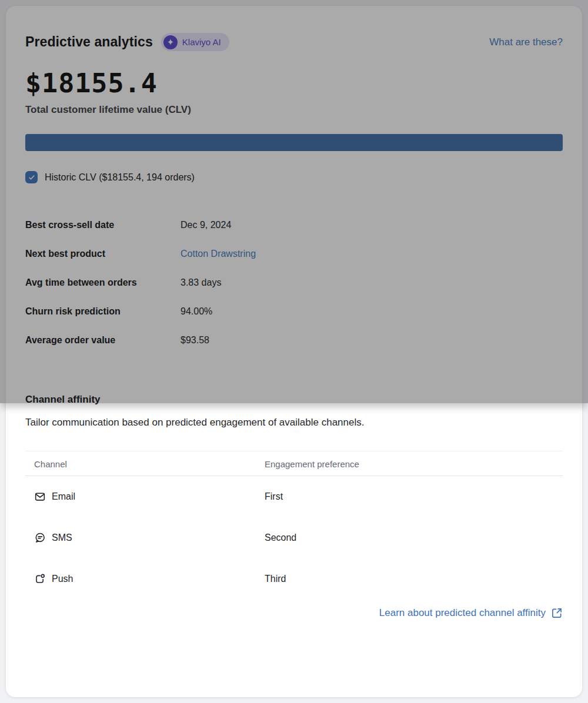 This screenshot has width=588, height=703. What do you see at coordinates (196, 312) in the screenshot?
I see `stat-value: 94.00%` at bounding box center [196, 312].